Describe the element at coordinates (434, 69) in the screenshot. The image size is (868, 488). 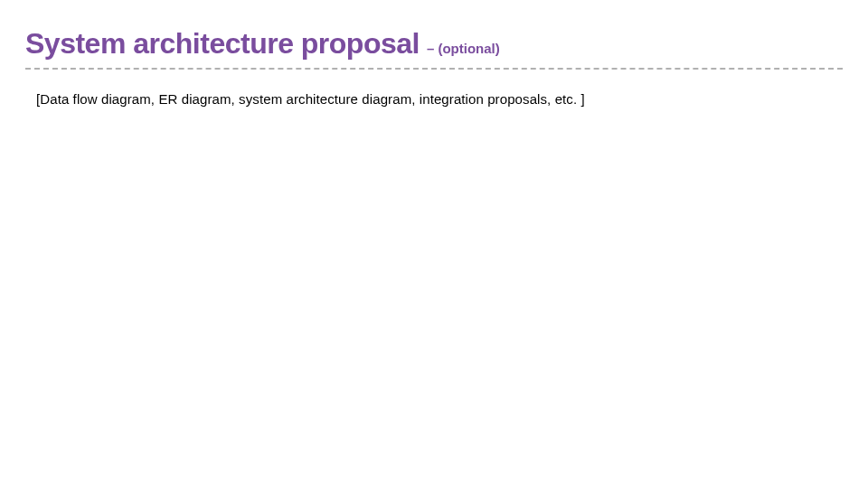
I see `heading-divider` at that location.